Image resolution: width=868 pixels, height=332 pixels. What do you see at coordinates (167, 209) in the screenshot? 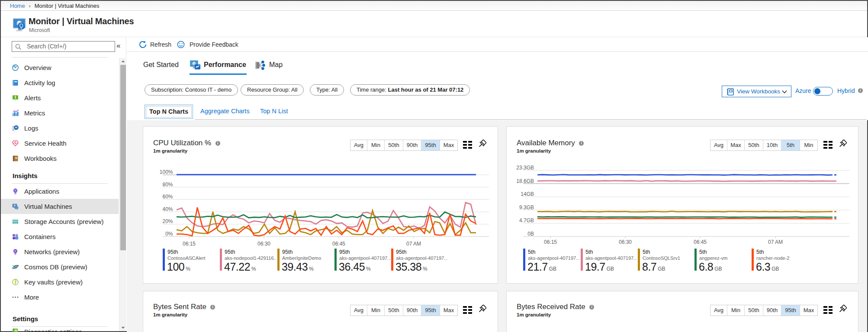
I see `svg-text: 40%` at bounding box center [167, 209].